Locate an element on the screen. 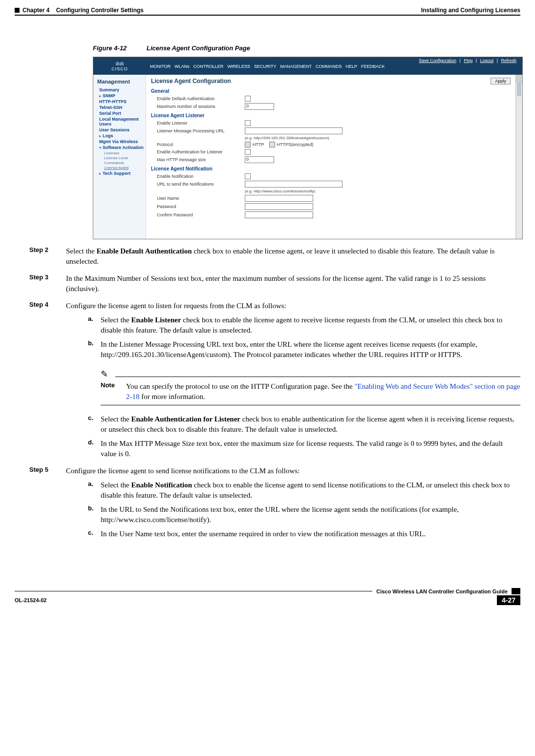 Image resolution: width=535 pixels, height=756 pixels. section-notification: License Agent Notification is located at coordinates (334, 169).